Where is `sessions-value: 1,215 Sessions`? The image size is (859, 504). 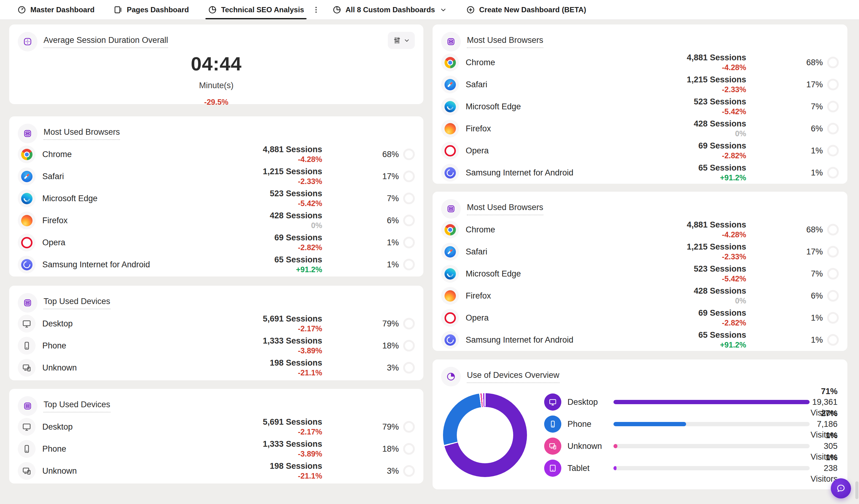
sessions-value: 1,215 Sessions is located at coordinates (691, 247).